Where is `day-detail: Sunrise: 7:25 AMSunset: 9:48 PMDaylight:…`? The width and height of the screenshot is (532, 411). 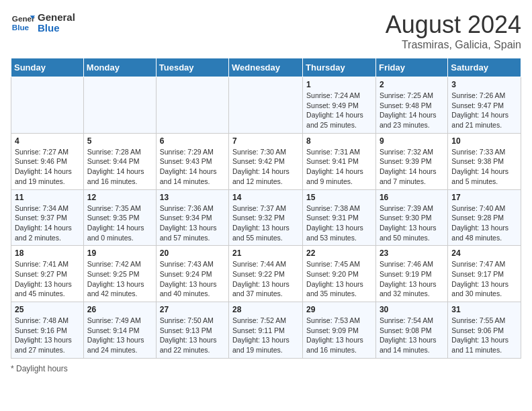
day-detail: Sunrise: 7:25 AMSunset: 9:48 PMDaylight:… is located at coordinates (412, 110).